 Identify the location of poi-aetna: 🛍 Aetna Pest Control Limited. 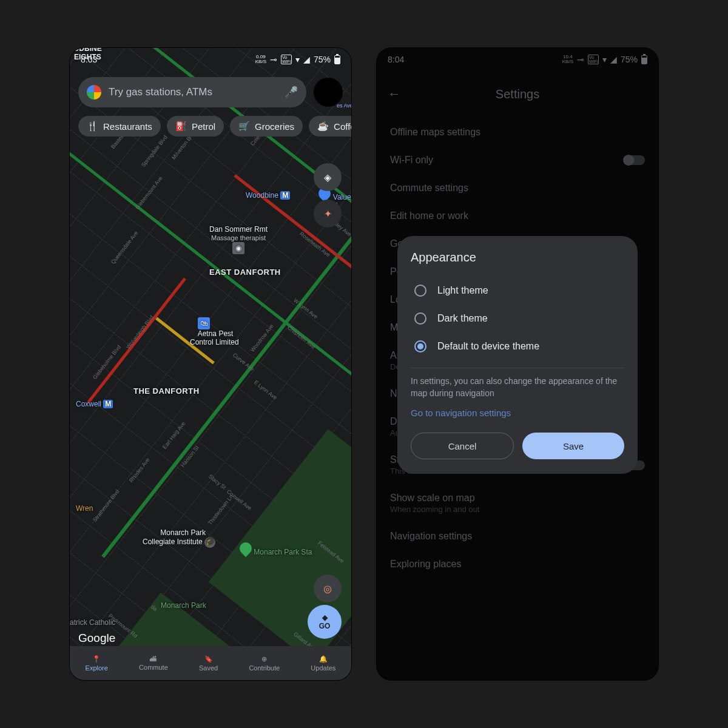
(215, 332).